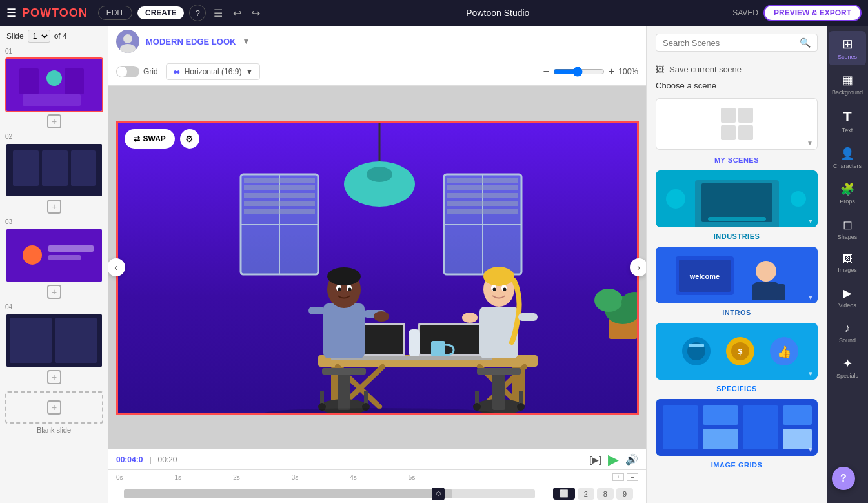  What do you see at coordinates (439, 493) in the screenshot?
I see `playhead-icon: ⬡` at bounding box center [439, 493].